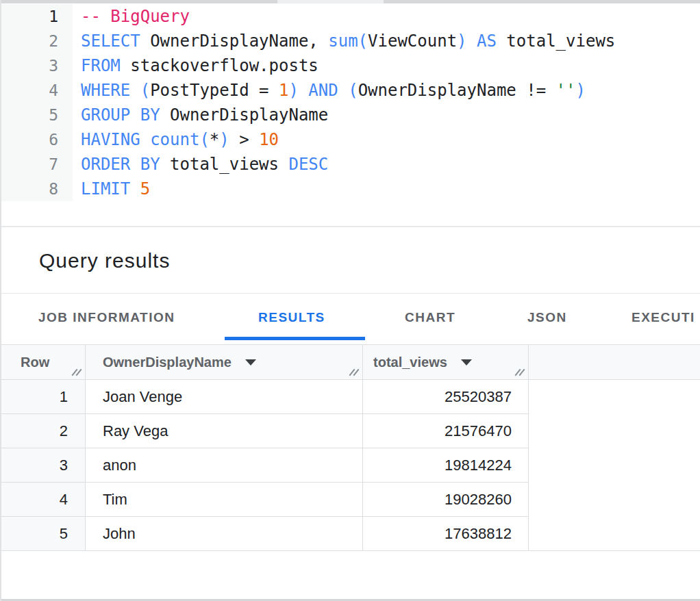 The height and width of the screenshot is (601, 700). I want to click on pane-left-border, so click(1, 300).